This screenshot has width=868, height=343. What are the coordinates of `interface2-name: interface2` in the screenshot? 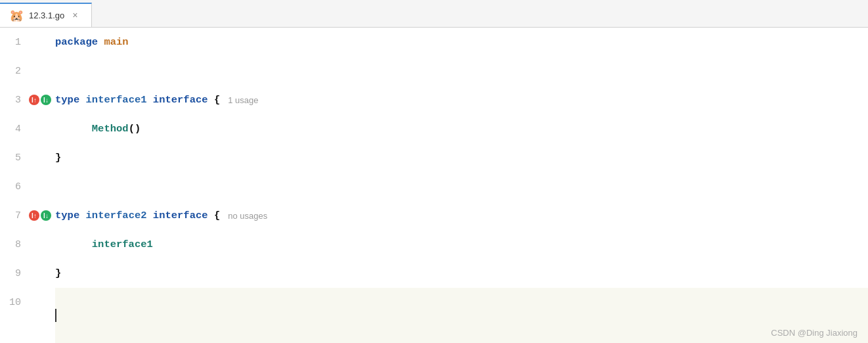 It's located at (117, 216).